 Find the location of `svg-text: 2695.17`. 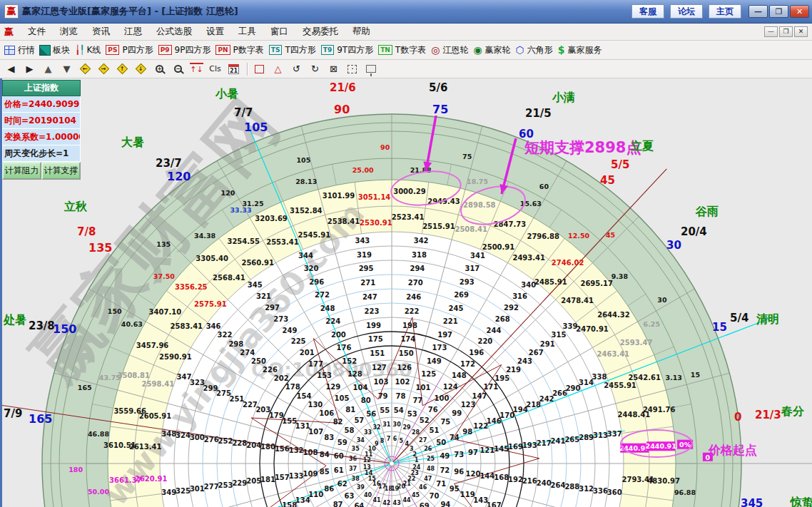

svg-text: 2695.17 is located at coordinates (597, 284).